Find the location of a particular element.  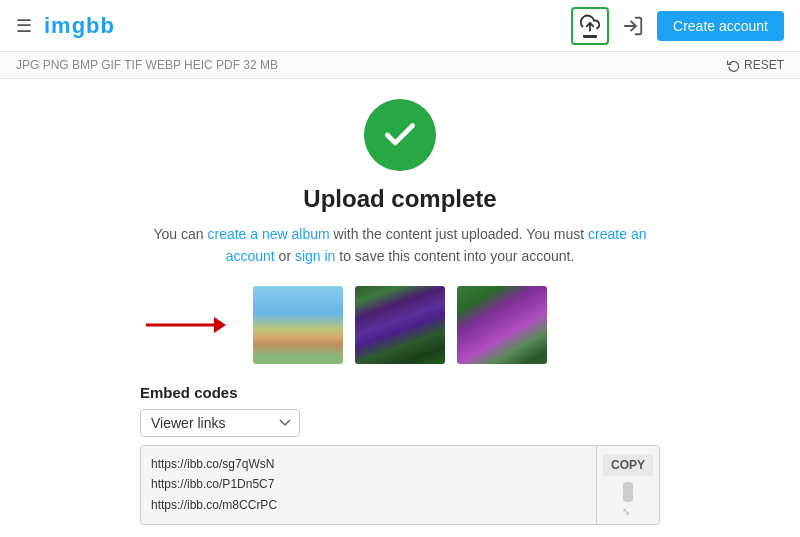

create-account-button: Create account is located at coordinates (720, 26).